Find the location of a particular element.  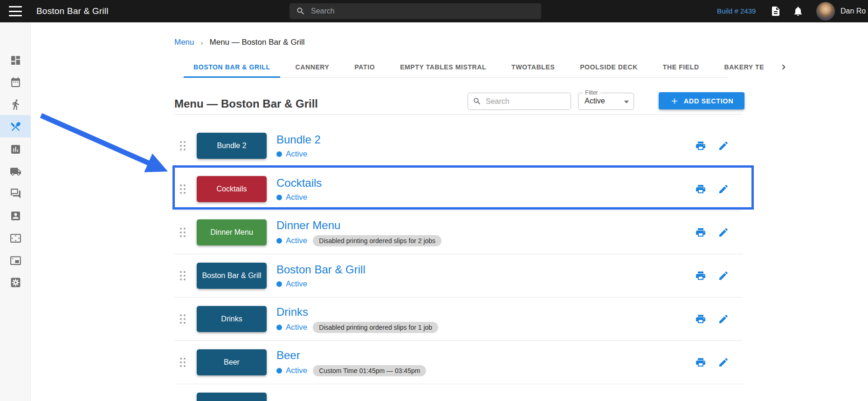

section-title-link: Drinks is located at coordinates (357, 312).